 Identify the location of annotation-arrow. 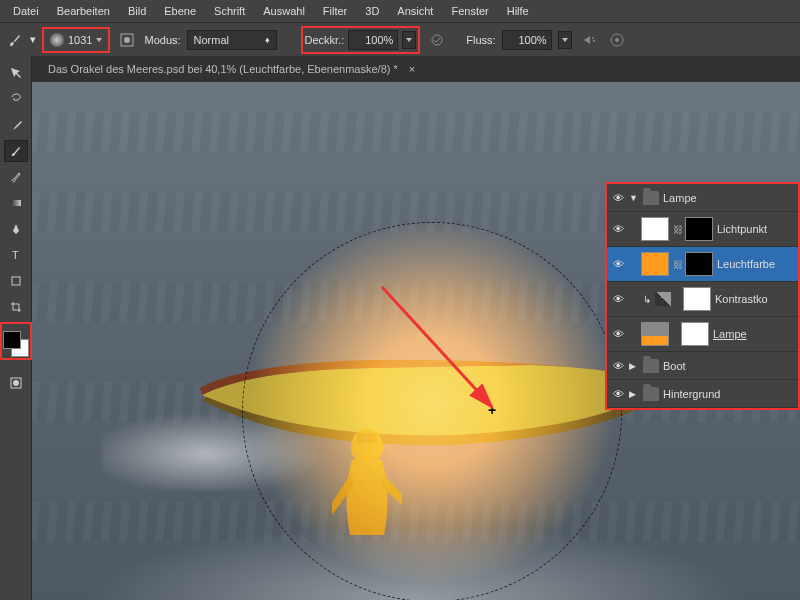
(447, 357).